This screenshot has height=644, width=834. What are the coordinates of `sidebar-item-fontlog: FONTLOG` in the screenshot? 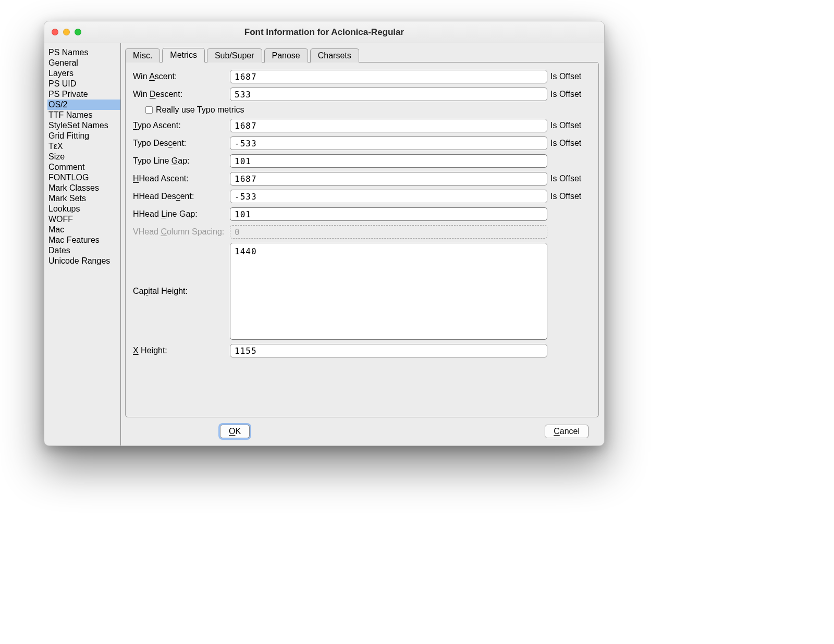 It's located at (84, 178).